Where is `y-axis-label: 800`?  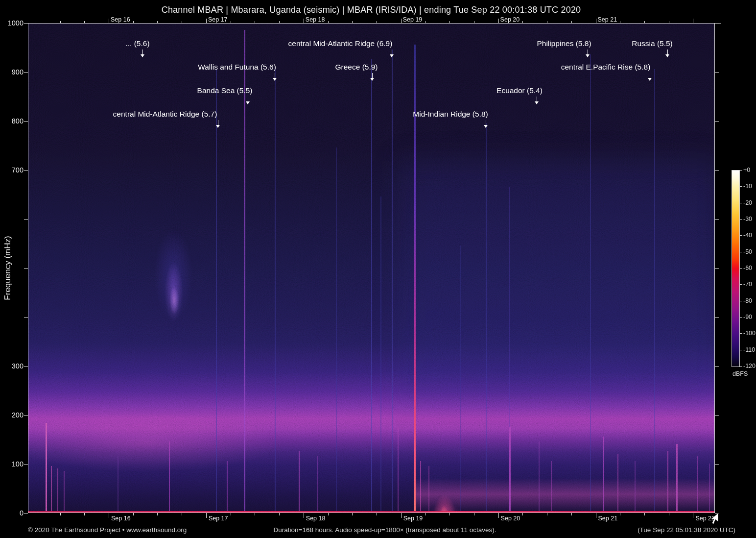 y-axis-label: 800 is located at coordinates (13, 121).